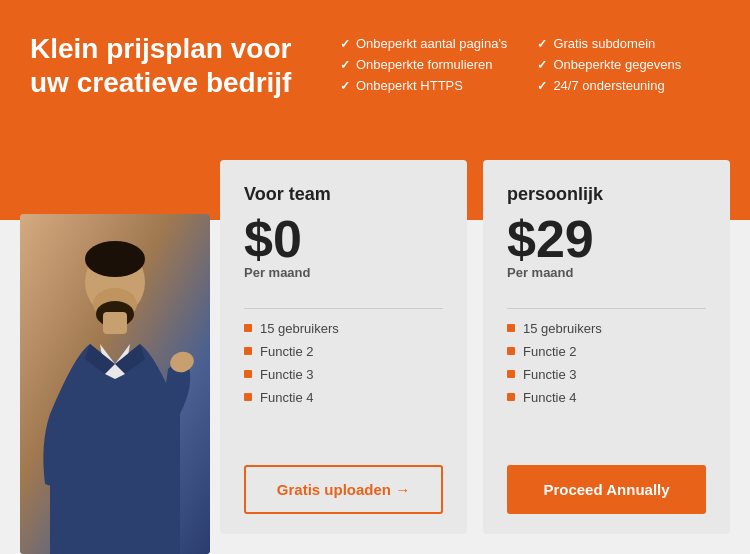  What do you see at coordinates (606, 398) in the screenshot?
I see `feature-personal-4: Functie 4` at bounding box center [606, 398].